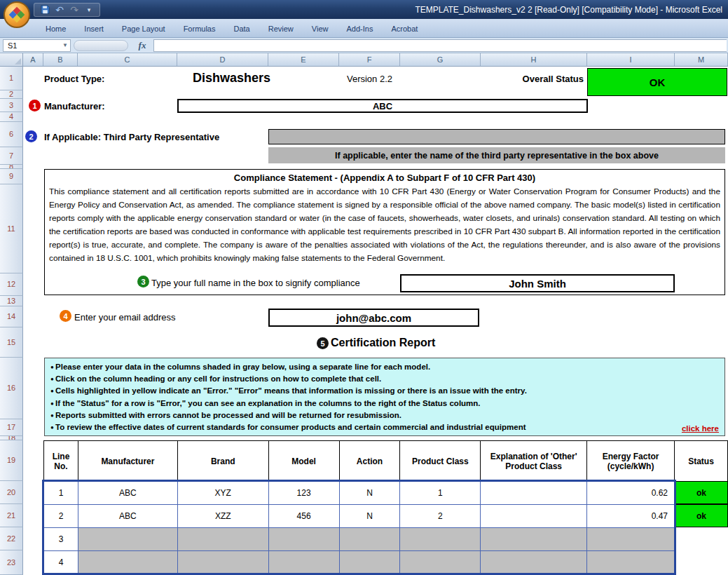 Image resolution: width=728 pixels, height=575 pixels. I want to click on table-cell: 0.47, so click(631, 516).